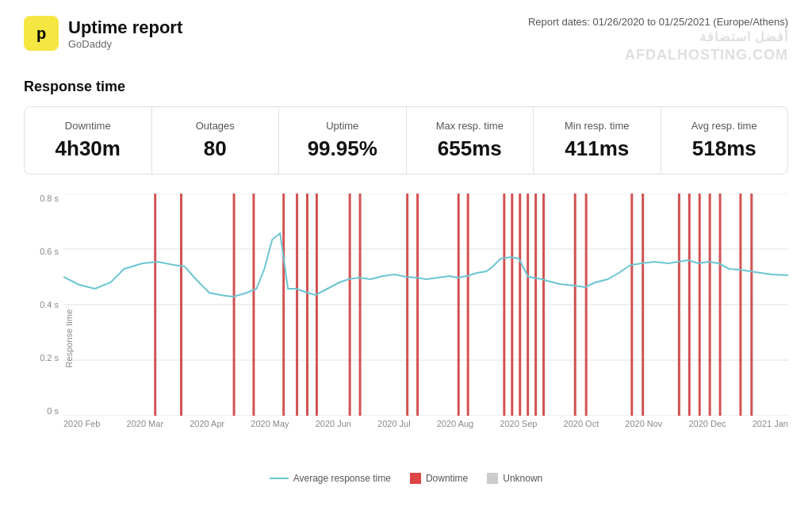  Describe the element at coordinates (279, 478) in the screenshot. I see `legend-avg-line` at that location.